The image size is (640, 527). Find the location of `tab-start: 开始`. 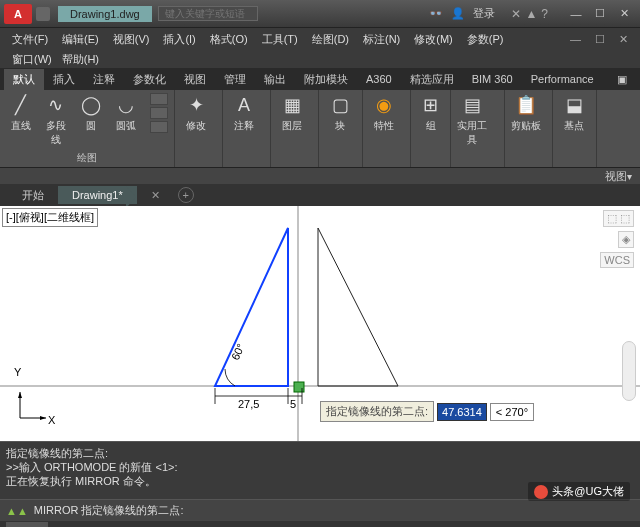

tab-start: 开始 is located at coordinates (33, 196).